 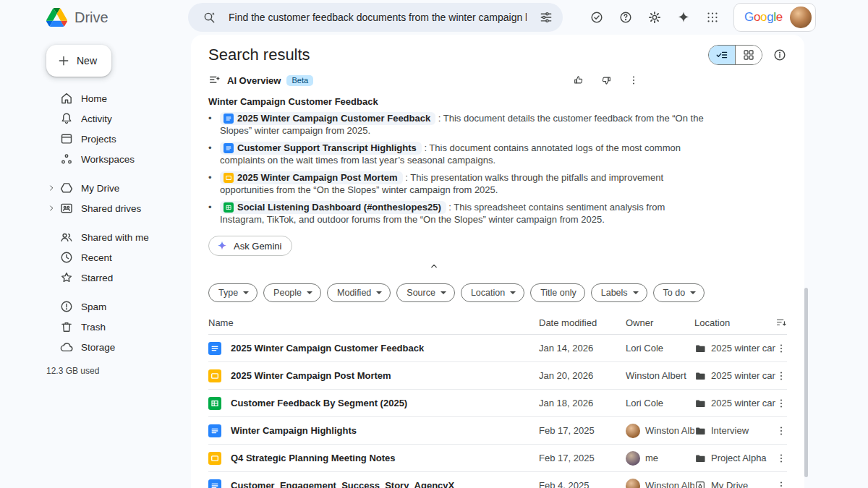 What do you see at coordinates (79, 61) in the screenshot?
I see `new-button: New` at bounding box center [79, 61].